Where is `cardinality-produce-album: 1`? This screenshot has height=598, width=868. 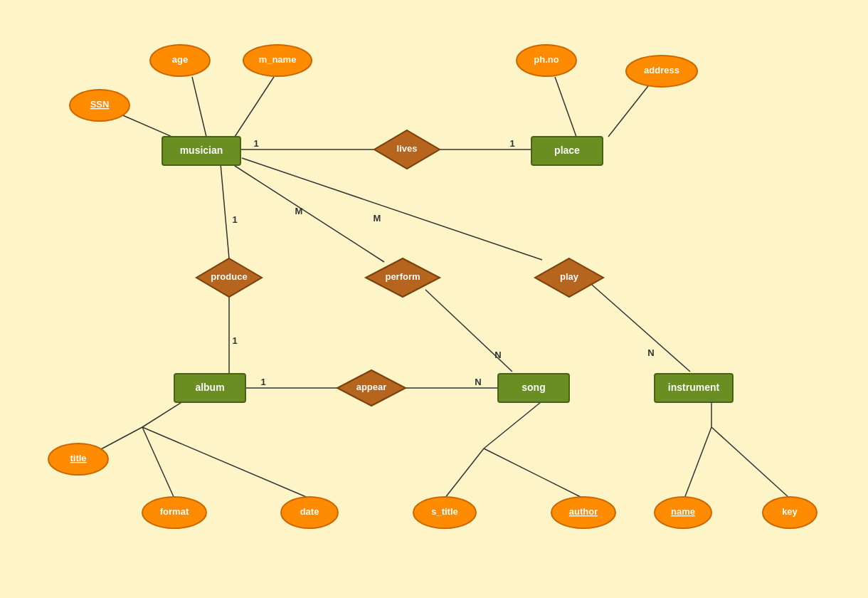
cardinality-produce-album: 1 is located at coordinates (235, 340).